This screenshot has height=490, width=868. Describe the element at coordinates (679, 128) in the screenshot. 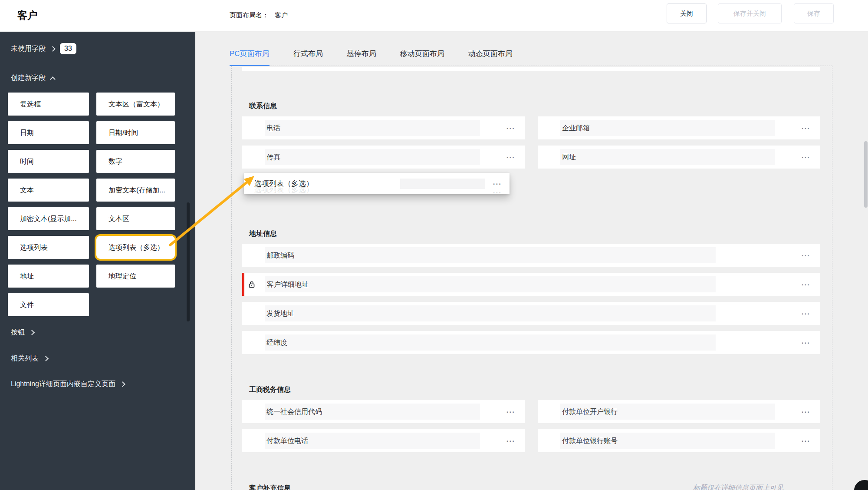

I see `field-row: 企业邮箱...` at that location.